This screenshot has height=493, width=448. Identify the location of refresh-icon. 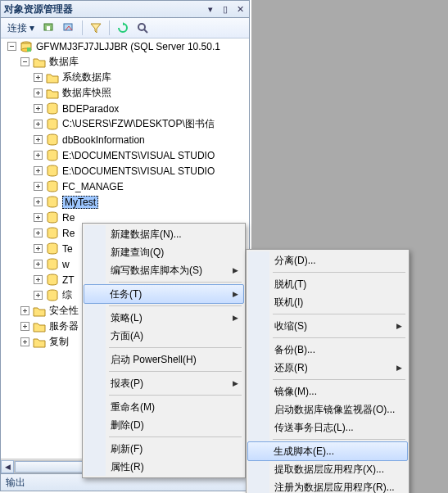
(123, 28).